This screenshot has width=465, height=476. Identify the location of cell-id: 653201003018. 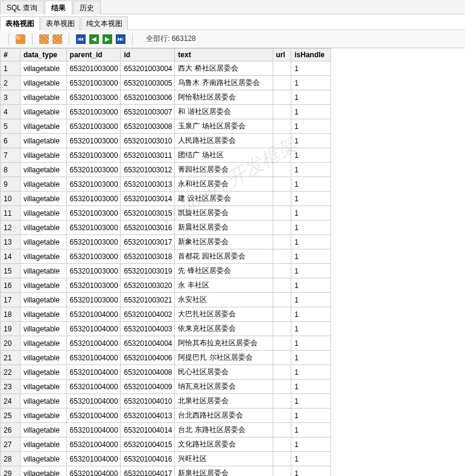
(148, 257).